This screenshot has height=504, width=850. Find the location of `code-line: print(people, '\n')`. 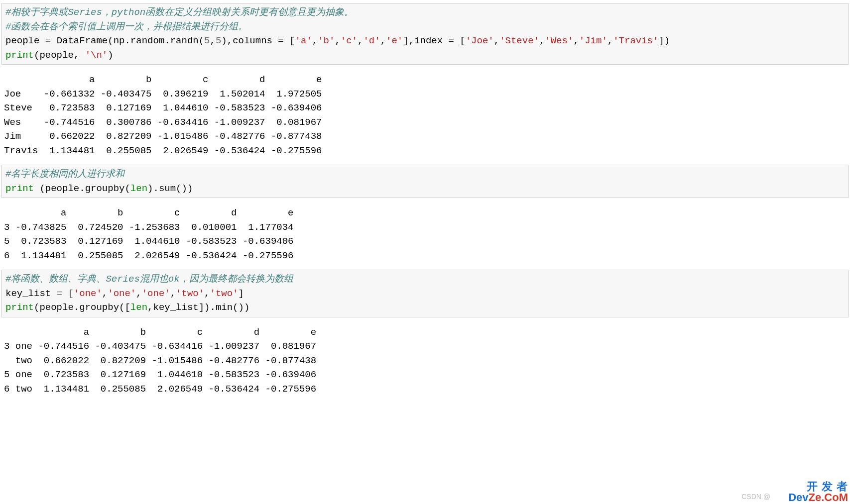

code-line: print(people, '\n') is located at coordinates (60, 55).